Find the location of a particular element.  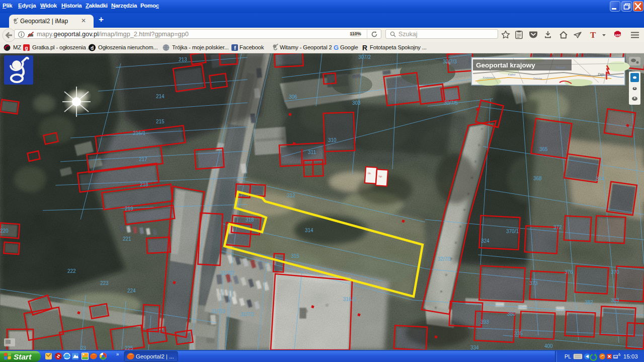

svg-text: 222 is located at coordinates (71, 271).